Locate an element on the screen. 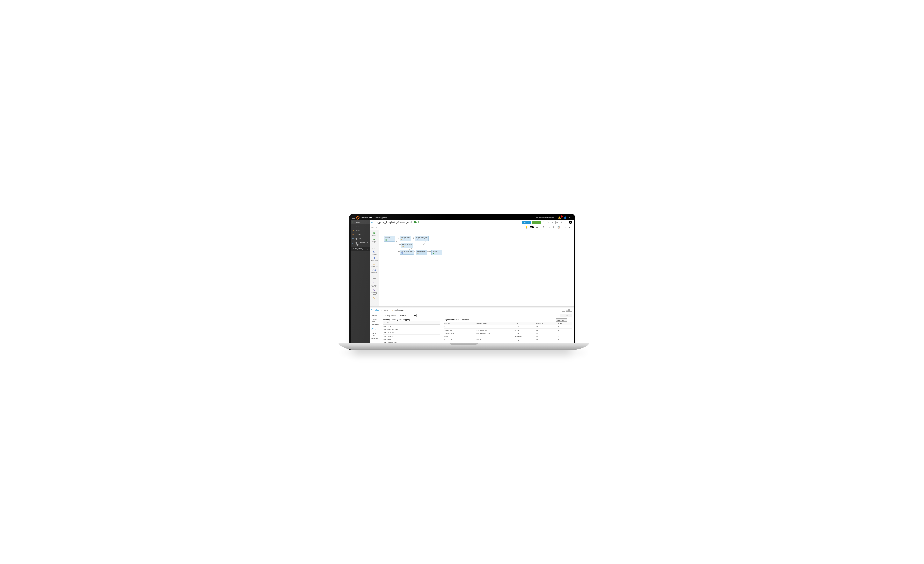  target-fields-table: Name▴ Mapped Field Type Precision Scale is located at coordinates (508, 333).